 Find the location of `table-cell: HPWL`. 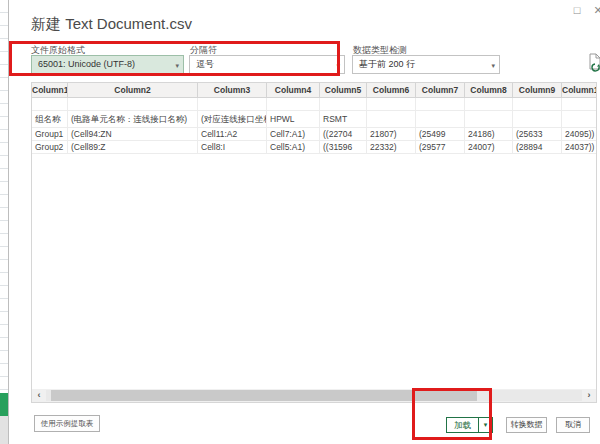

table-cell: HPWL is located at coordinates (294, 120).